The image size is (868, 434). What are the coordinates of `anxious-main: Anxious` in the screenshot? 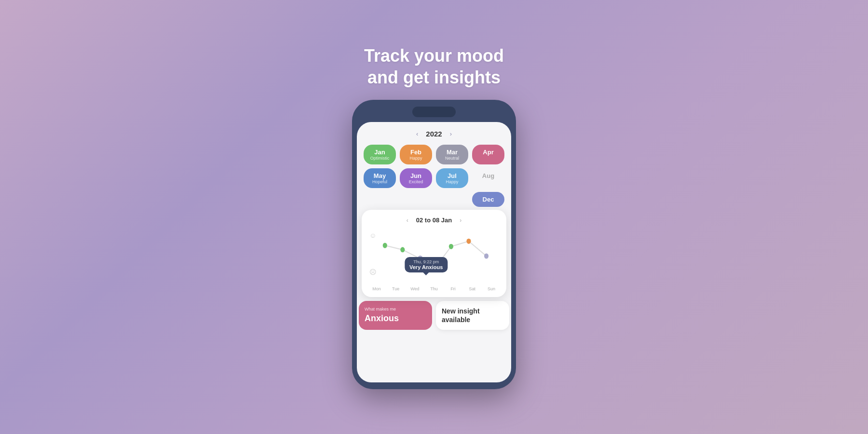 It's located at (395, 318).